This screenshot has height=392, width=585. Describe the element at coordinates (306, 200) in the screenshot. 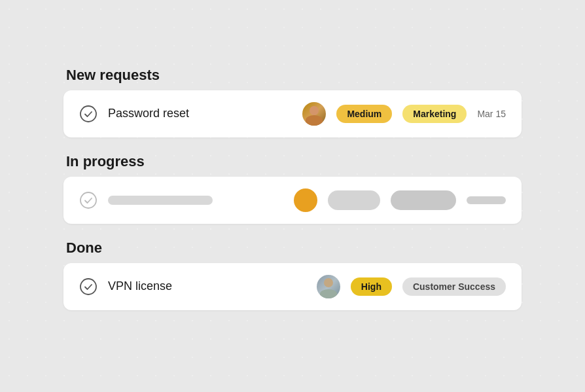

I see `skeleton-avatar` at that location.